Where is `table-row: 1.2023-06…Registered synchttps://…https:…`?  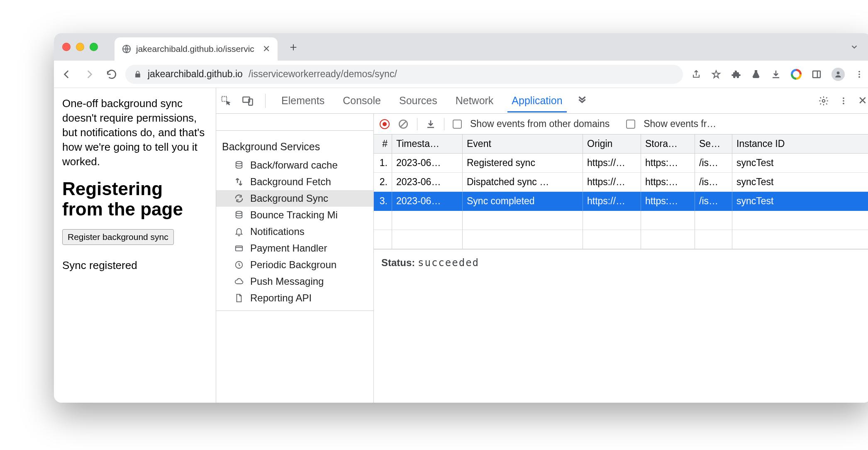
table-row: 1.2023-06…Registered synchttps://…https:… is located at coordinates (621, 163).